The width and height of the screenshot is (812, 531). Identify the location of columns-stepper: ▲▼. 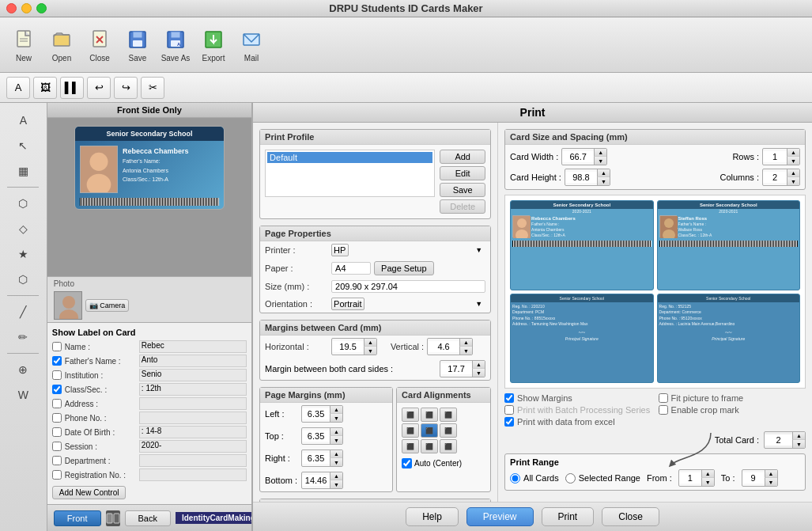
(781, 177).